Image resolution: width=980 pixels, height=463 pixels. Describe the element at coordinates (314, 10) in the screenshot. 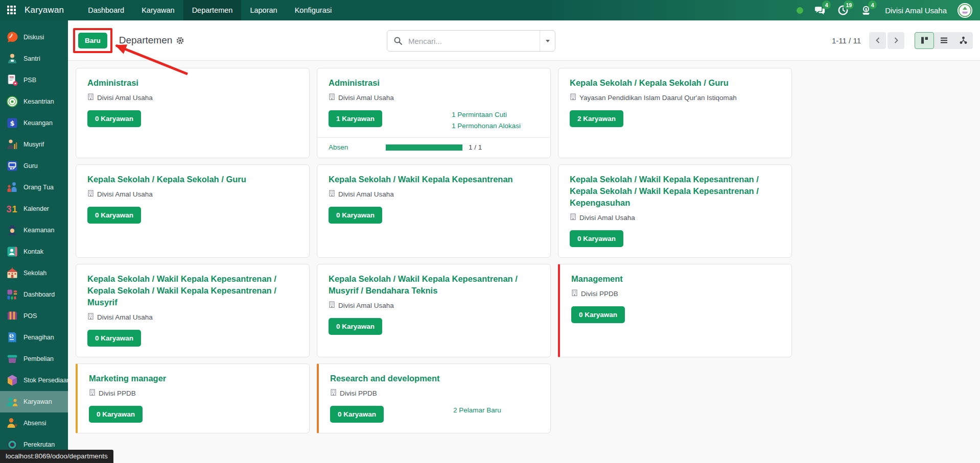

I see `nav-menu-konfigurasi: Konfigurasi` at that location.